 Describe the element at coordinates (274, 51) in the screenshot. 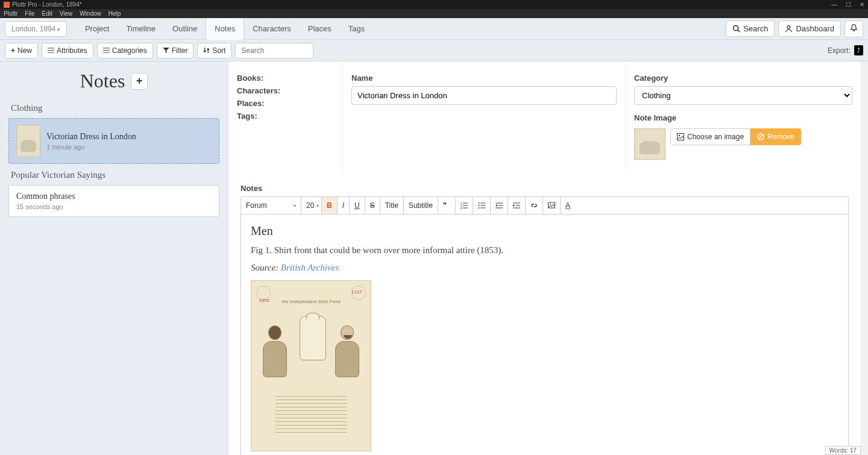

I see `search-input` at that location.